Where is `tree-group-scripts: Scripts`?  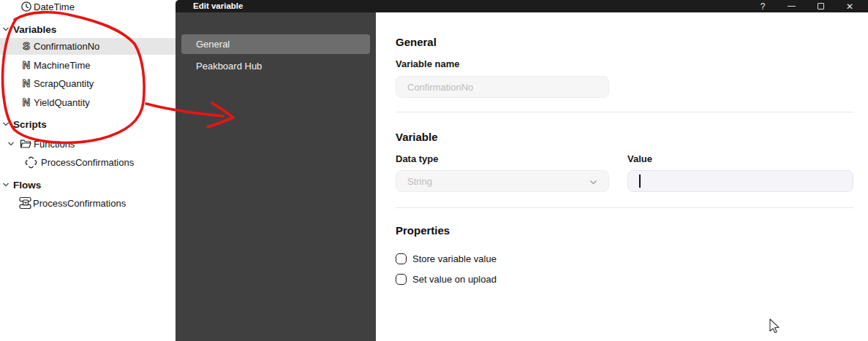 tree-group-scripts: Scripts is located at coordinates (88, 124).